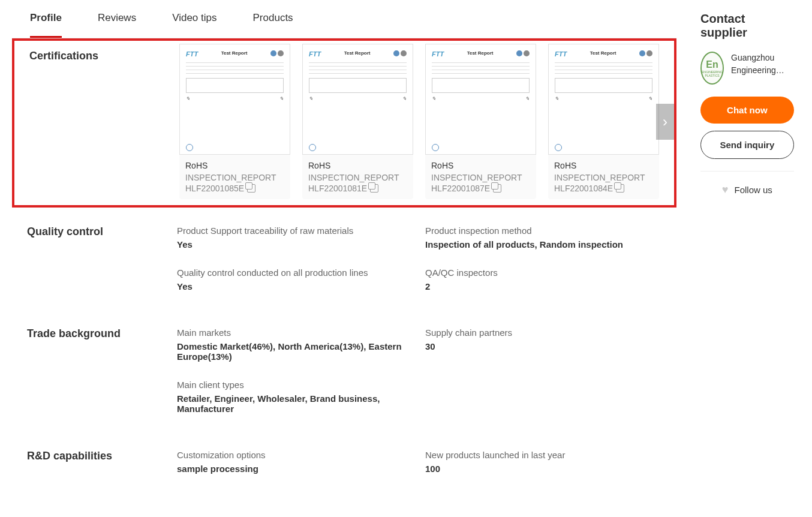 The width and height of the screenshot is (812, 517). I want to click on tab-video-tips: Video tips, so click(194, 25).